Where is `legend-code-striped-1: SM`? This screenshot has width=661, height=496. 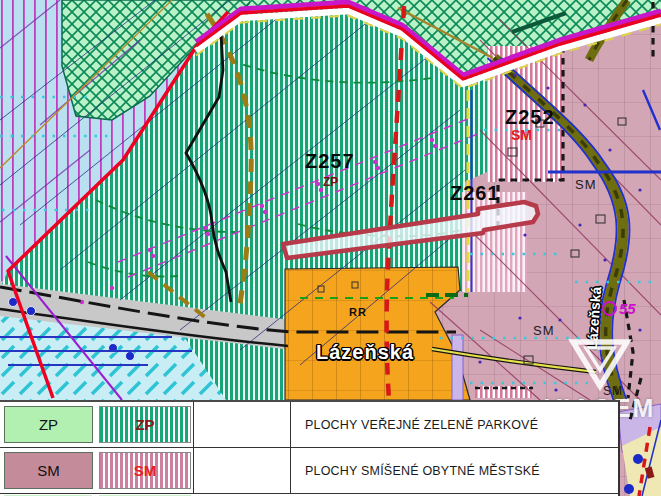
legend-code-striped-1: SM is located at coordinates (146, 470).